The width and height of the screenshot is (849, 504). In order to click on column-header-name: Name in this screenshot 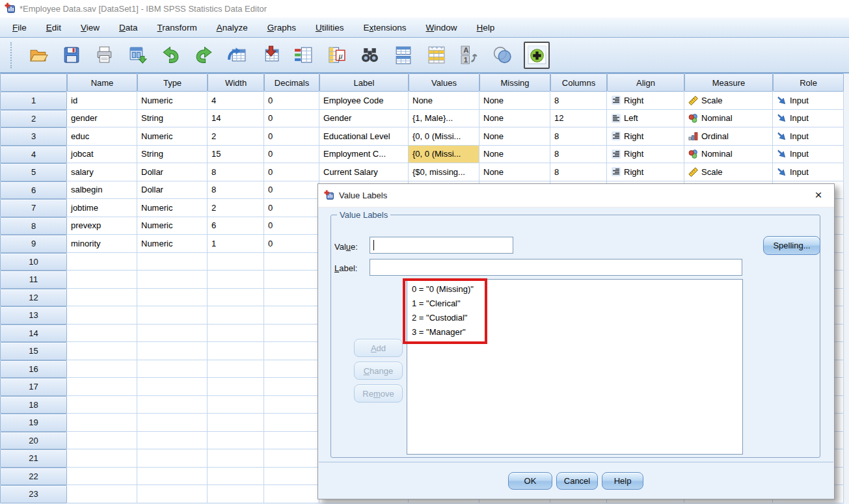, I will do `click(102, 83)`.